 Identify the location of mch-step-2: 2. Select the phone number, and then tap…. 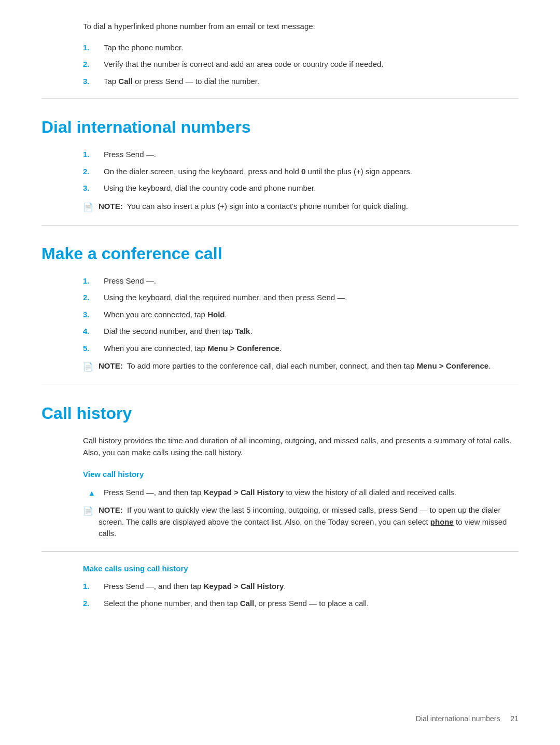
(311, 603).